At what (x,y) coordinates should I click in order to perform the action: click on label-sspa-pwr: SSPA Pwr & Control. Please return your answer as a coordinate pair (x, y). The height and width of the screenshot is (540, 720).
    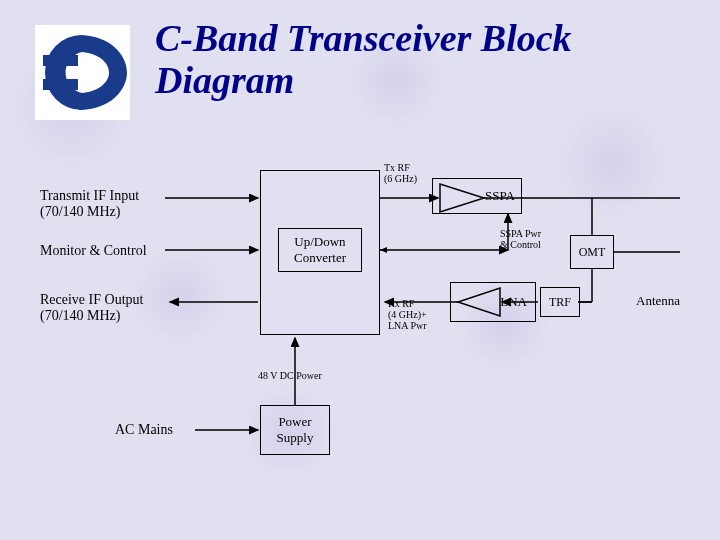
    Looking at the image, I should click on (520, 239).